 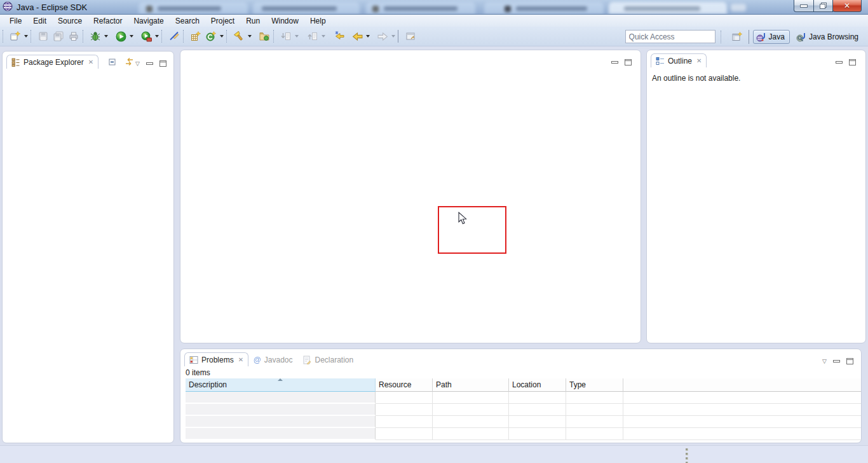 What do you see at coordinates (756, 75) in the screenshot?
I see `outline-empty-message: An outline is not available.` at bounding box center [756, 75].